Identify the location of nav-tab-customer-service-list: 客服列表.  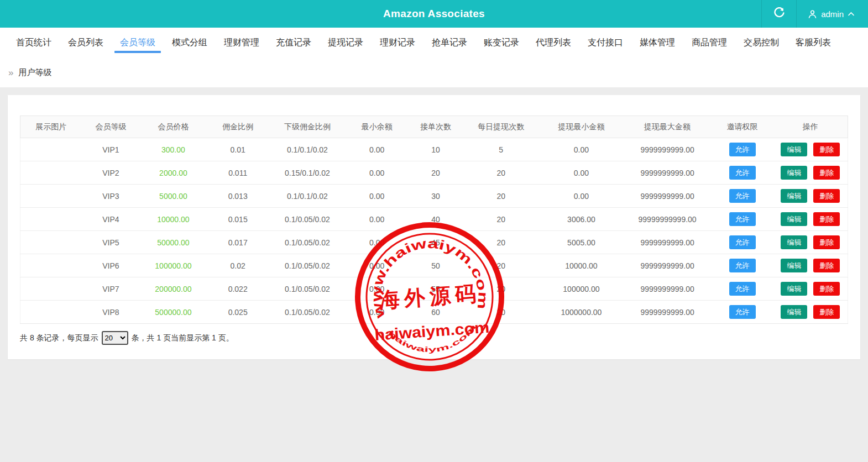
(813, 43).